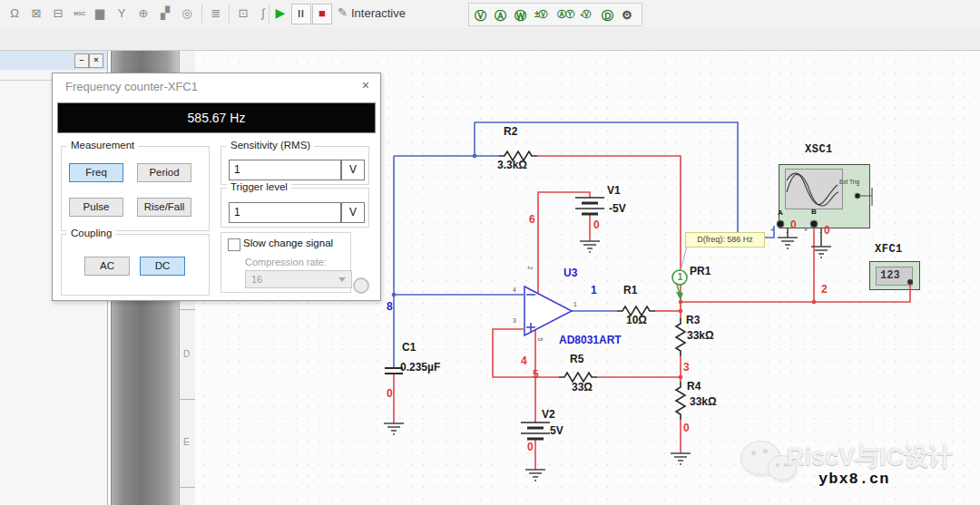 The width and height of the screenshot is (980, 505). Describe the element at coordinates (285, 170) in the screenshot. I see `sensitivity-input: 1` at that location.